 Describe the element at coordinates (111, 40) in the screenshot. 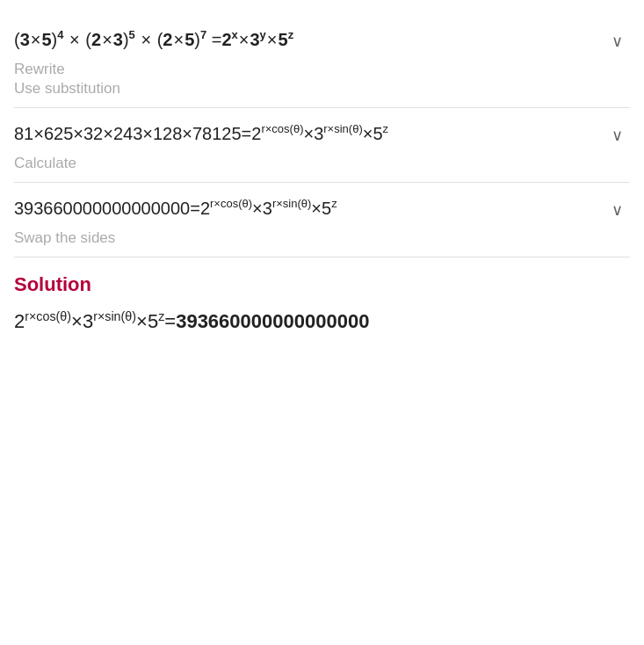

I see `expr-part2: (2×3)5` at that location.